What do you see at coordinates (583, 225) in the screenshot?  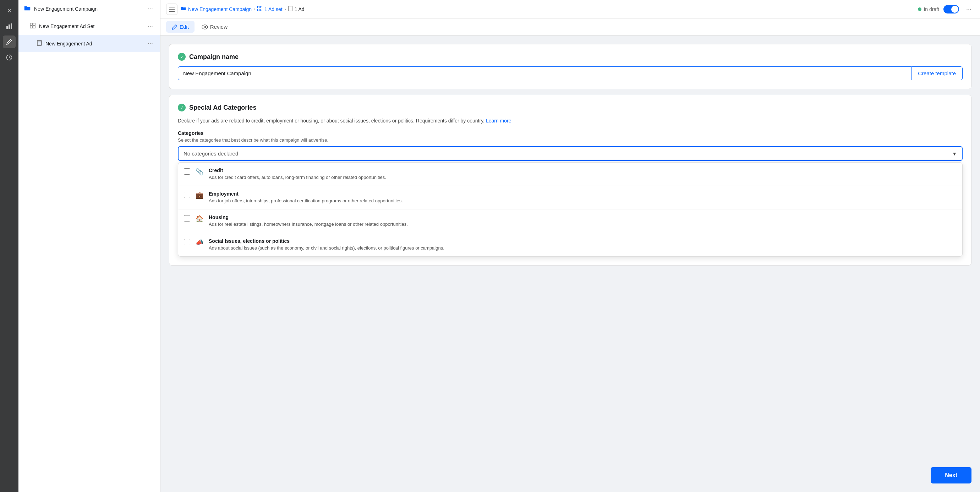 I see `housing-desc: Ads for real estate listings, homeowners…` at bounding box center [583, 225].